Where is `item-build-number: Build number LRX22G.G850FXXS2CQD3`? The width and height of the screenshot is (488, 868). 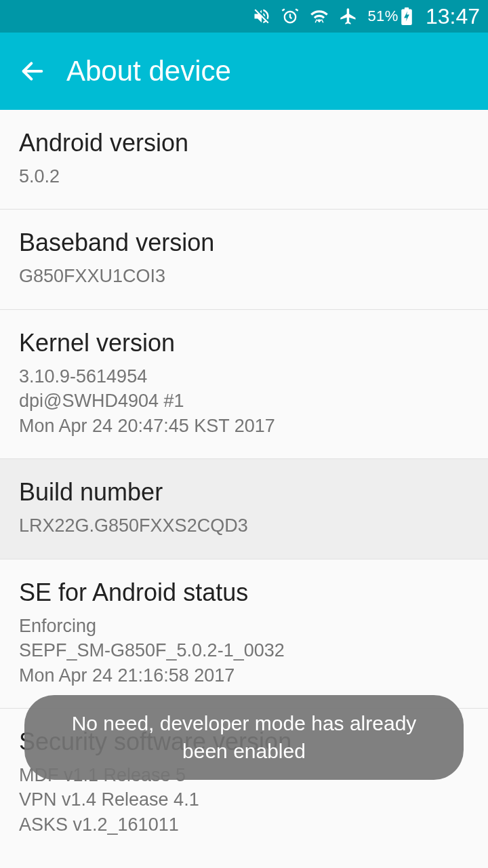
item-build-number: Build number LRX22G.G850FXXS2CQD3 is located at coordinates (244, 509).